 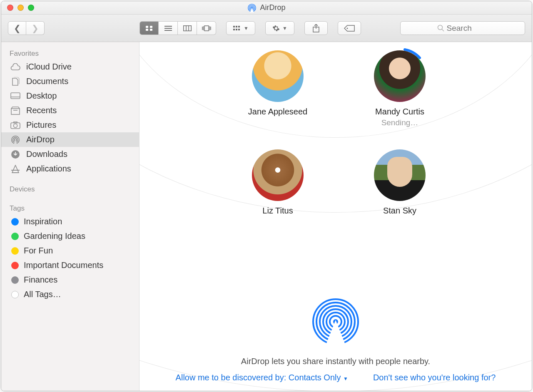 I want to click on discoverability-dropdown: Allow me to be discovered by: Contacts O…, so click(x=262, y=378).